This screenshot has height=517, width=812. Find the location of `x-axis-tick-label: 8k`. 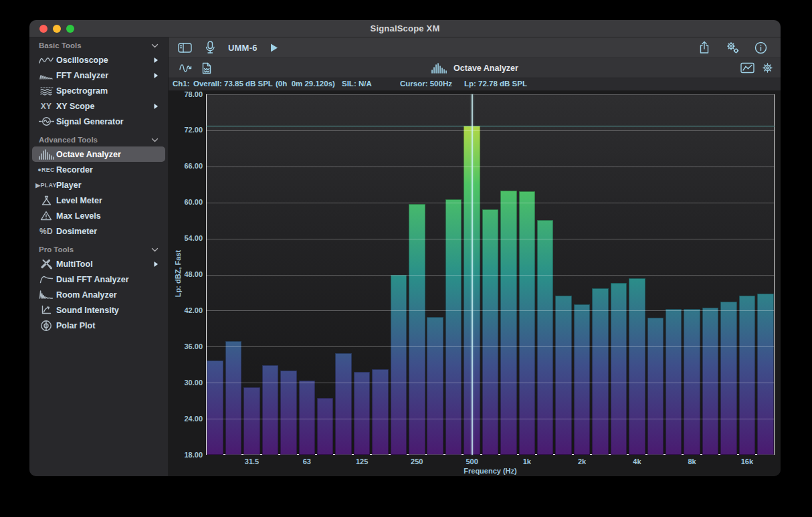

x-axis-tick-label: 8k is located at coordinates (692, 461).